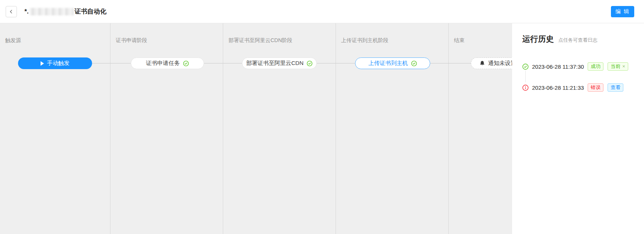  Describe the element at coordinates (280, 34) in the screenshot. I see `stage-label-deploy-cdn: 部署证书至阿里云CDN阶段` at that location.